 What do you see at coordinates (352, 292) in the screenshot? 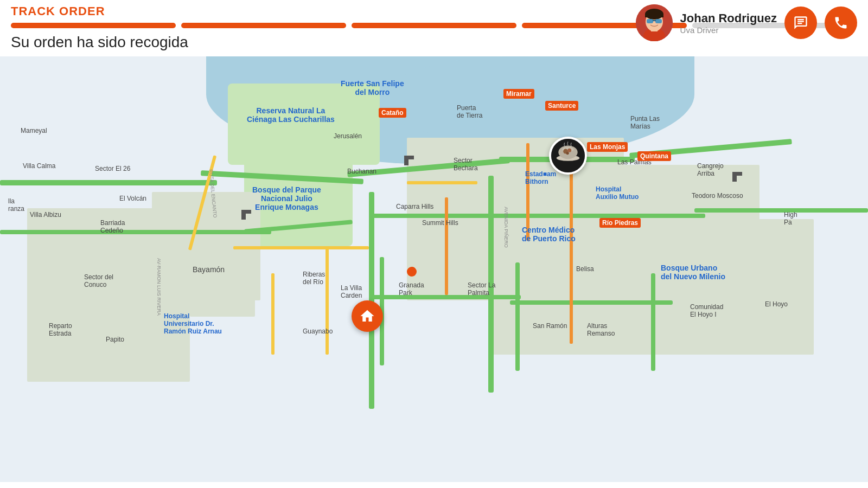
I see `label-la-villa-carden: La VillaCarden` at bounding box center [352, 292].